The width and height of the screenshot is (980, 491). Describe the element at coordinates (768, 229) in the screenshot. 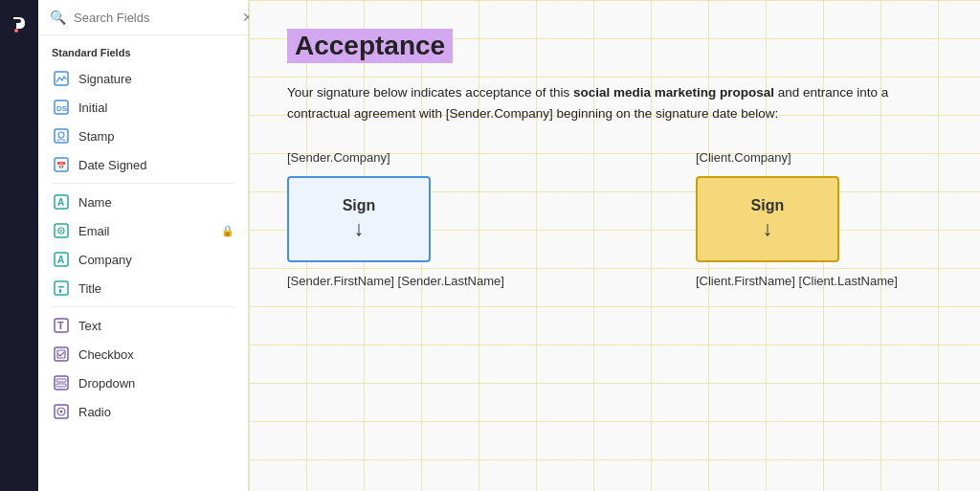

I see `client-sign-arrow: ↓` at that location.